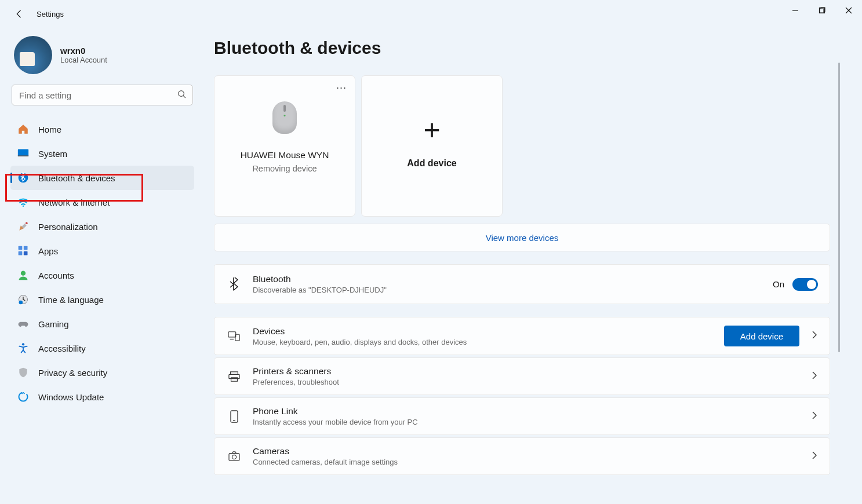 The height and width of the screenshot is (504, 862). What do you see at coordinates (83, 51) in the screenshot?
I see `profile-name: wrxn0` at bounding box center [83, 51].